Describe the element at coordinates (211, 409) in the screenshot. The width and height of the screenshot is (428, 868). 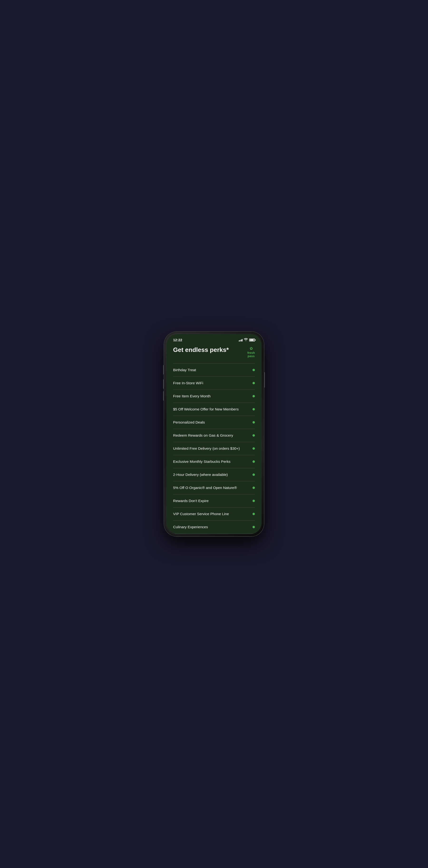
I see `perk-label: $5 Off Welcome Offer for New Members` at that location.